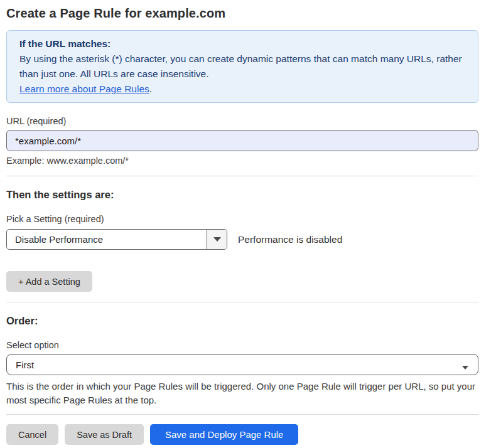 This screenshot has height=448, width=496. Describe the element at coordinates (242, 67) in the screenshot. I see `info-box-body: By using the asterisk (*) character, you…` at that location.